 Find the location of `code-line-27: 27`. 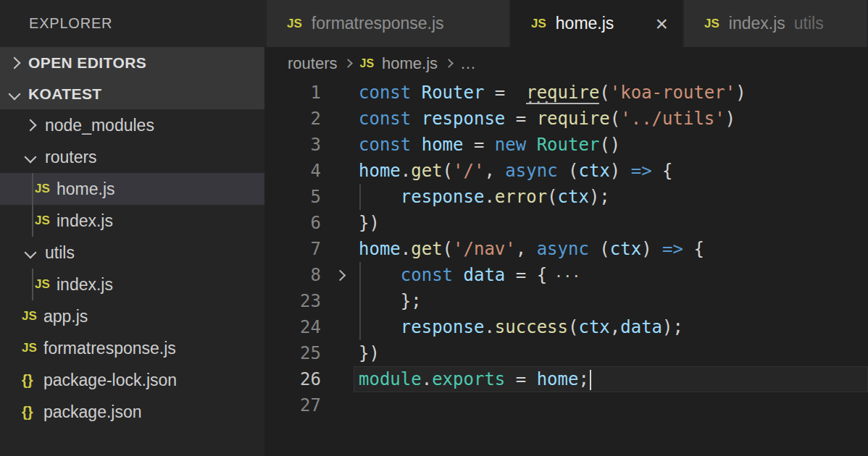

code-line-27: 27 is located at coordinates (567, 405).